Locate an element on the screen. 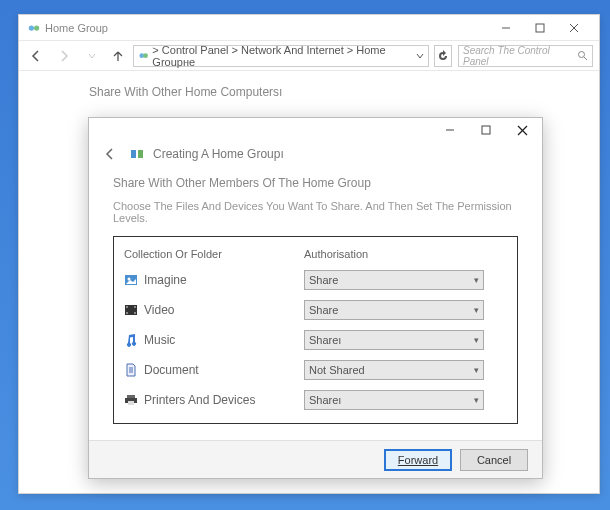 The width and height of the screenshot is (610, 510). table-header: Collection Or Folder Authorisation is located at coordinates (316, 254).